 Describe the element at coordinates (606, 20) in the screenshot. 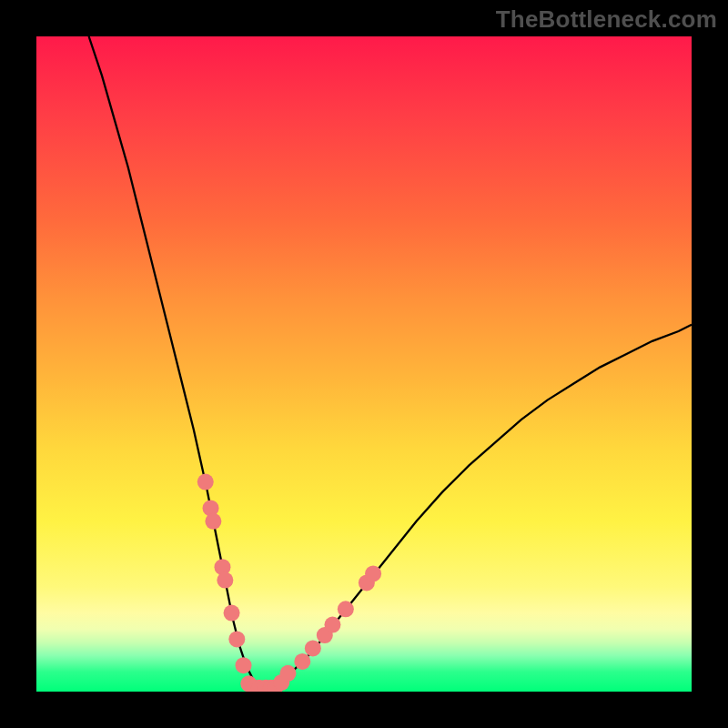

I see `watermark-text: TheBottleneck.com` at that location.